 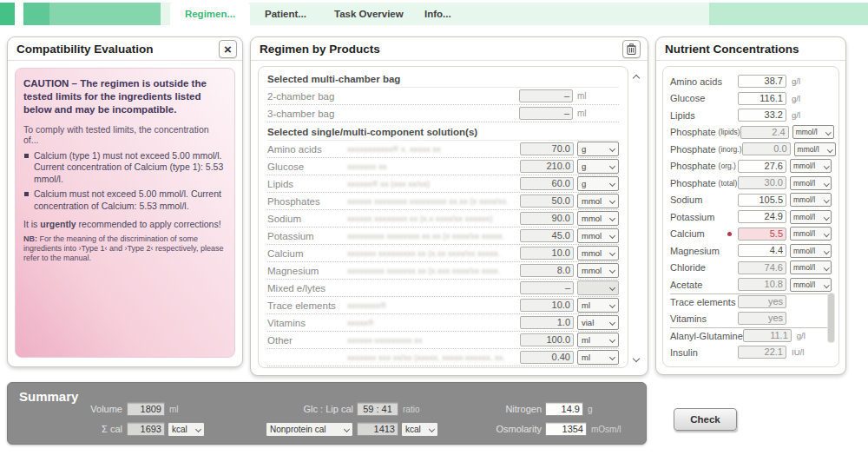 I want to click on regimen-unit-select, so click(x=598, y=288).